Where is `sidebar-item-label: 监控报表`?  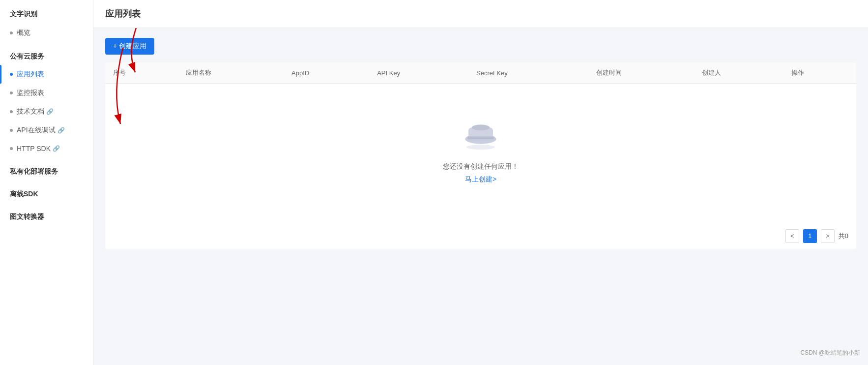 sidebar-item-label: 监控报表 is located at coordinates (30, 93).